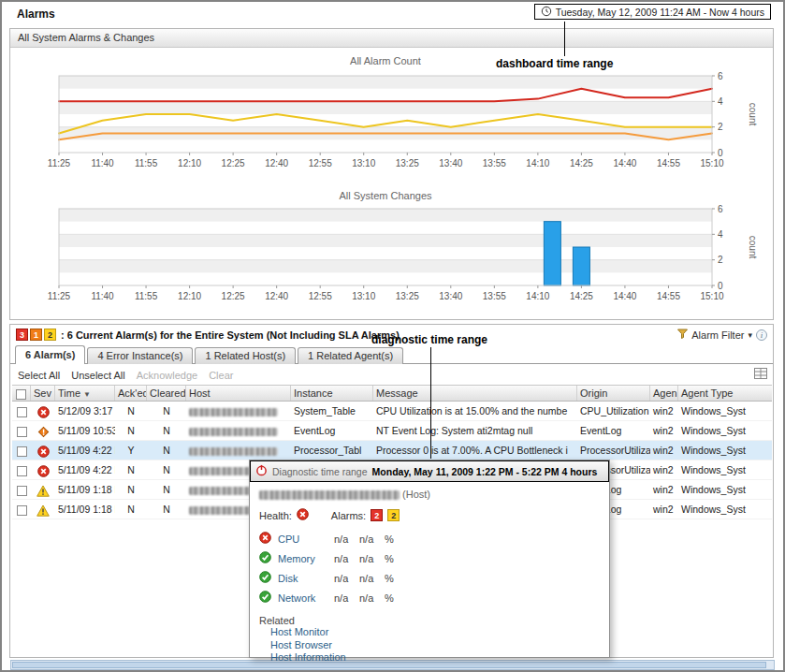  What do you see at coordinates (664, 393) in the screenshot?
I see `col-agent: Agen` at bounding box center [664, 393].